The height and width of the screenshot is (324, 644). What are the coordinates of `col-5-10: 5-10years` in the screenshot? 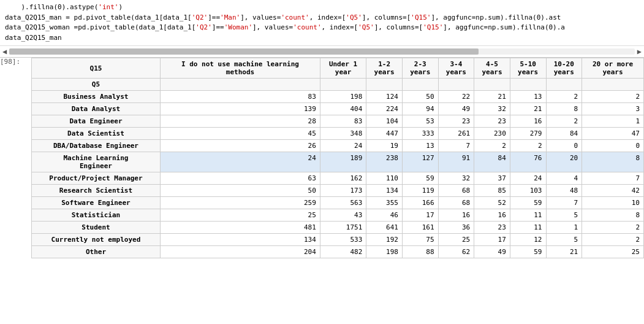 It's located at (528, 69).